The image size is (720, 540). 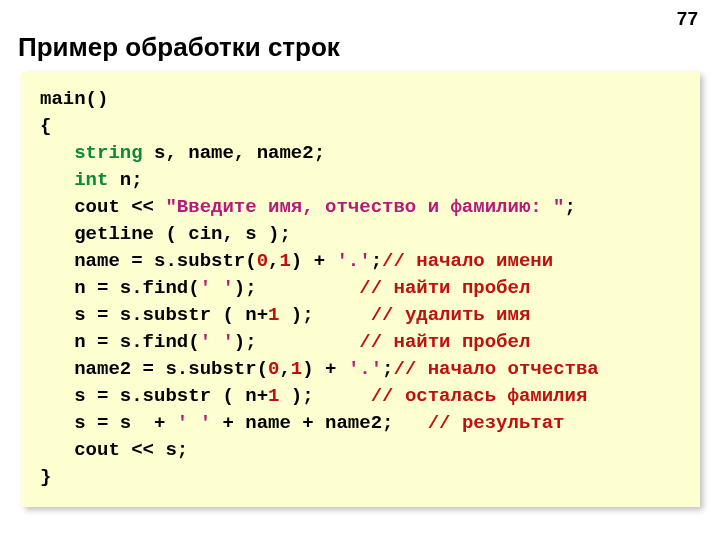 What do you see at coordinates (108, 153) in the screenshot?
I see `keyword-string: string` at bounding box center [108, 153].